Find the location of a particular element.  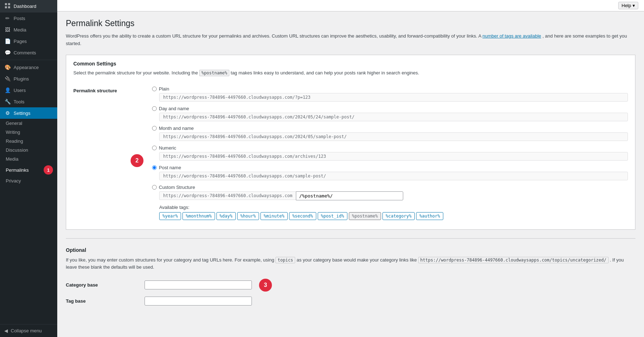

sidebar-item-users: 👤 Users is located at coordinates (29, 90).